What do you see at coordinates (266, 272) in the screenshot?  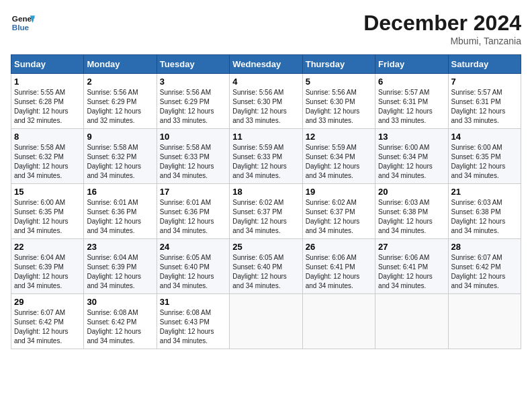 I see `day-info: Sunrise: 6:05 AM Sunset: 6:40 PM Dayligh…` at bounding box center [266, 272].